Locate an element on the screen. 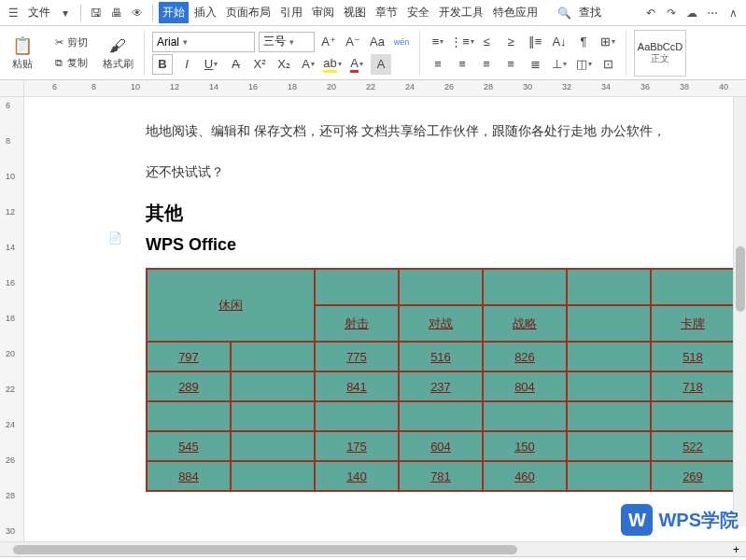 This screenshot has width=746, height=560. table-header-link: 休闲 is located at coordinates (231, 304).